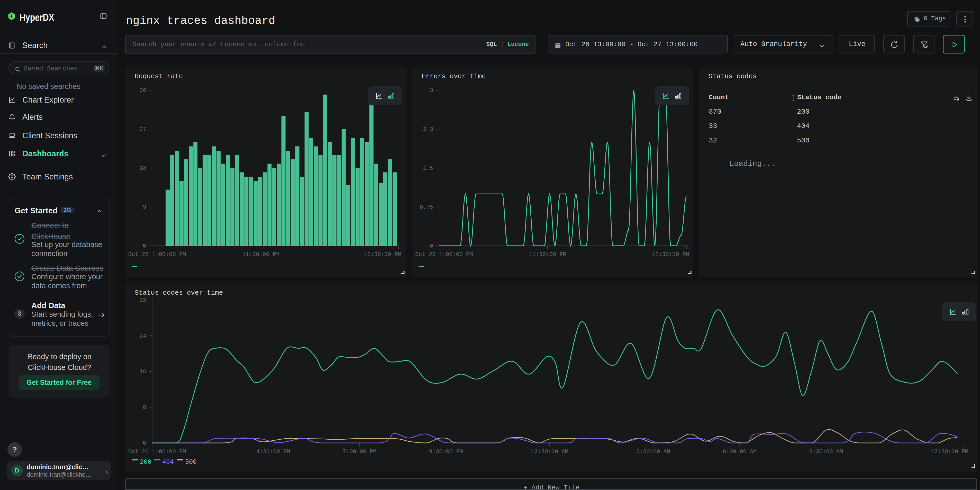 Image resolution: width=980 pixels, height=490 pixels. I want to click on svg-text: 3, so click(431, 91).